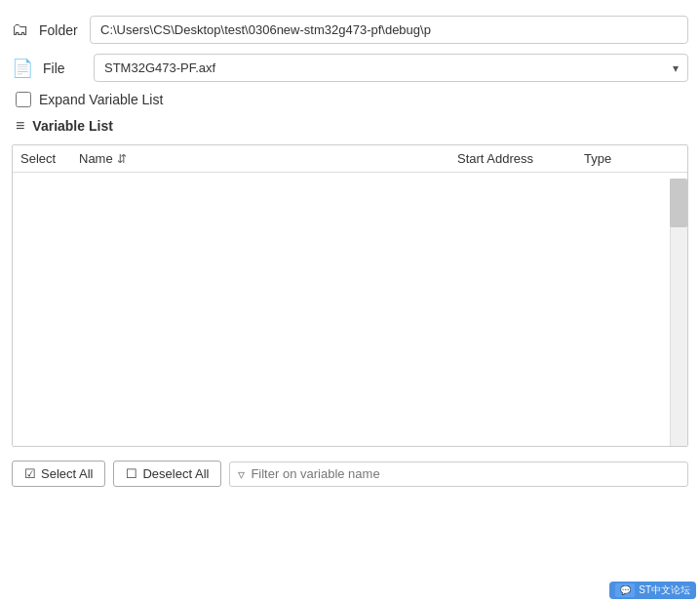 The width and height of the screenshot is (700, 603). I want to click on folder-label: Folder, so click(59, 30).